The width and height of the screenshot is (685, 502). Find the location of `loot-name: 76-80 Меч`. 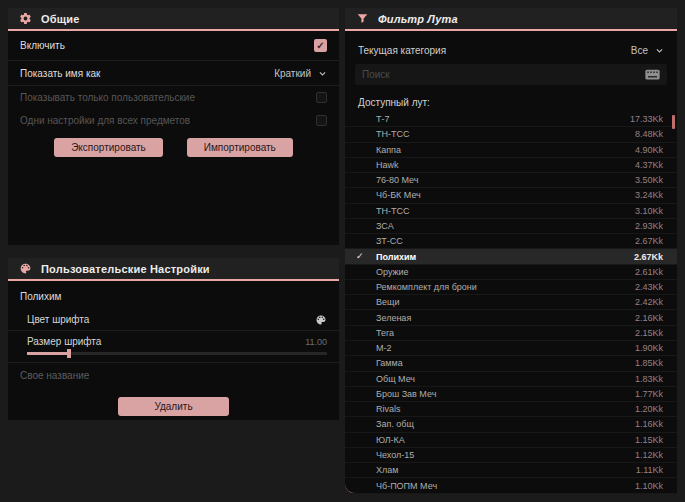

loot-name: 76-80 Меч is located at coordinates (506, 180).